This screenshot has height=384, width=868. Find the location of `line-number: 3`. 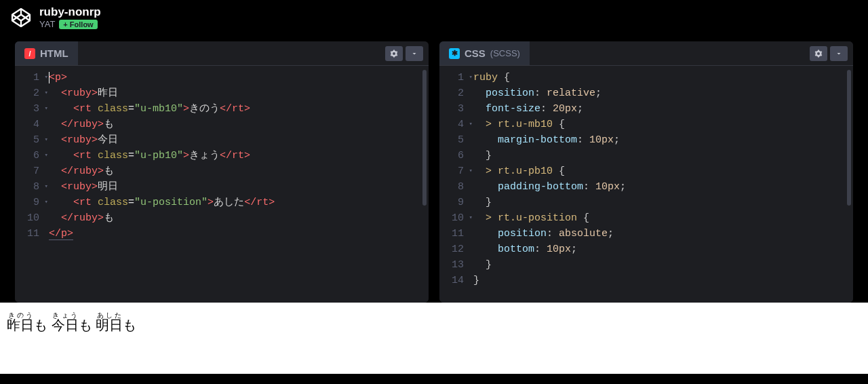

line-number: 3 is located at coordinates (32, 109).